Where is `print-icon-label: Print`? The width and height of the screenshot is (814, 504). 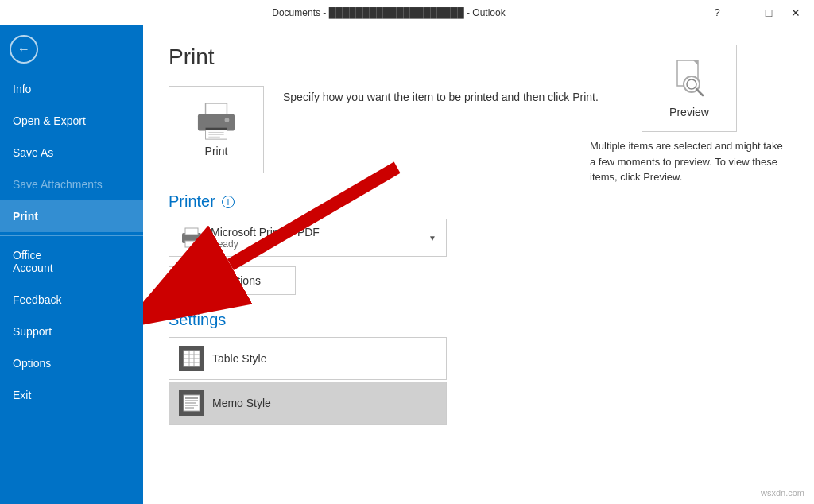 print-icon-label: Print is located at coordinates (216, 151).